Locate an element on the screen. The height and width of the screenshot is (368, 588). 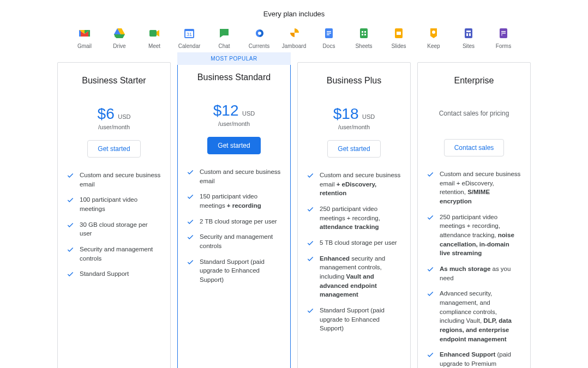
contact-pricing-text: Contact sales for pricing is located at coordinates (474, 113).